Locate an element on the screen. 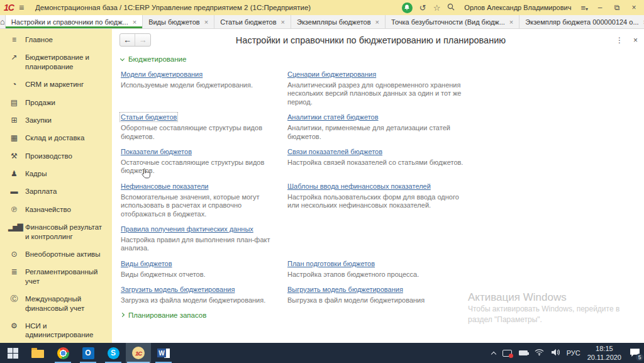  link-description: Используемые модели бюджетирования. is located at coordinates (204, 86).